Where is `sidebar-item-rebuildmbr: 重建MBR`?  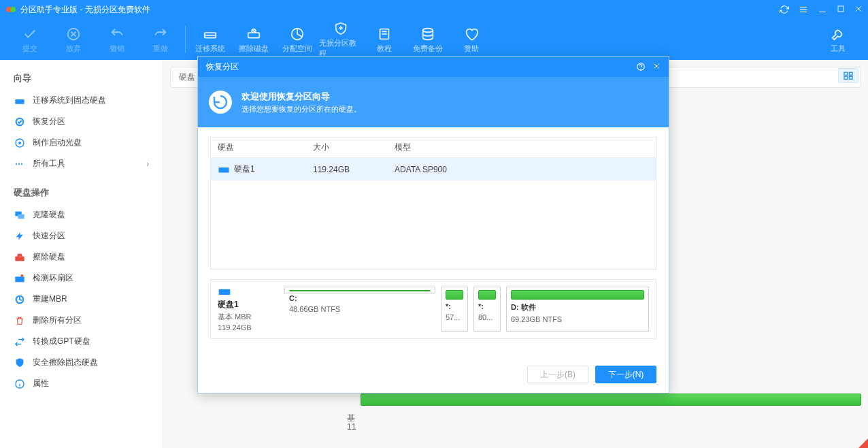
sidebar-item-rebuildmbr: 重建MBR is located at coordinates (82, 300).